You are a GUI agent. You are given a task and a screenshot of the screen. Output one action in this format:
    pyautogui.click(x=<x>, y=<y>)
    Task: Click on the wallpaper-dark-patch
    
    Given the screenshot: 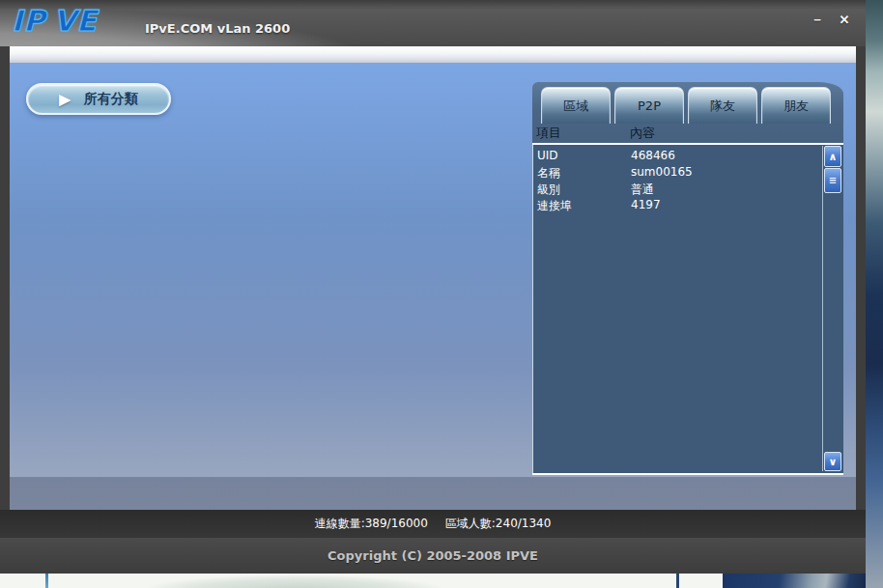 What is the action you would take?
    pyautogui.click(x=794, y=581)
    